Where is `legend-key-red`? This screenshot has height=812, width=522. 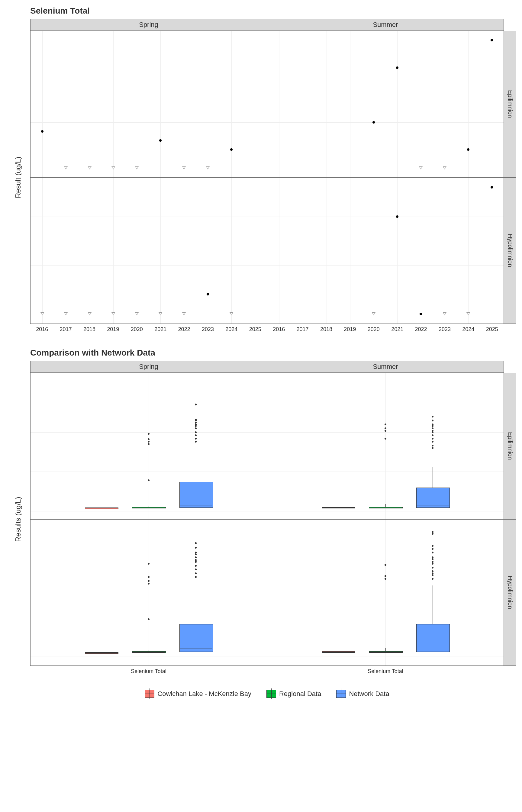 legend-key-red is located at coordinates (149, 694).